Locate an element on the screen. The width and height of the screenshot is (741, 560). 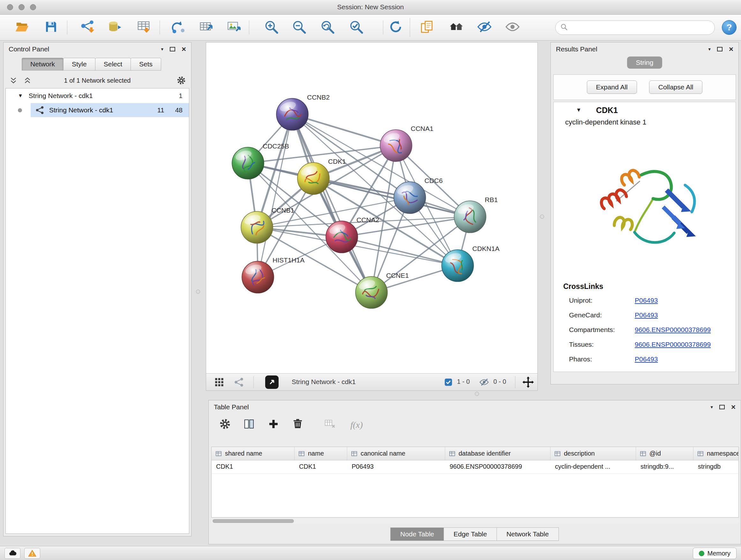
tab-network-table: Network Table is located at coordinates (528, 534).